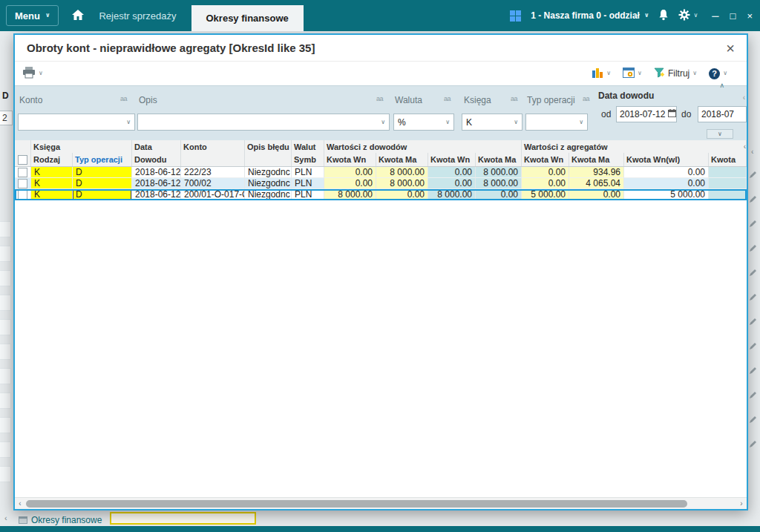  What do you see at coordinates (78, 16) in the screenshot?
I see `home-icon` at bounding box center [78, 16].